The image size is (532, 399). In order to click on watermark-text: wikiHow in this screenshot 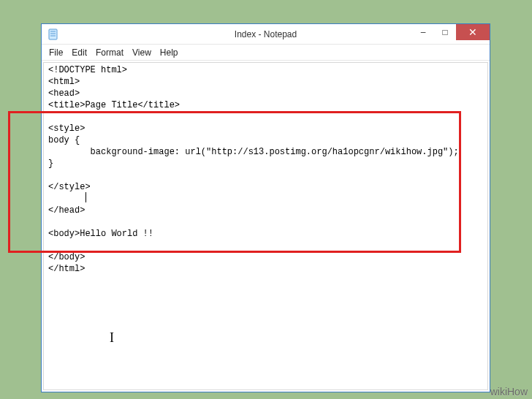, I will do `click(509, 392)`.